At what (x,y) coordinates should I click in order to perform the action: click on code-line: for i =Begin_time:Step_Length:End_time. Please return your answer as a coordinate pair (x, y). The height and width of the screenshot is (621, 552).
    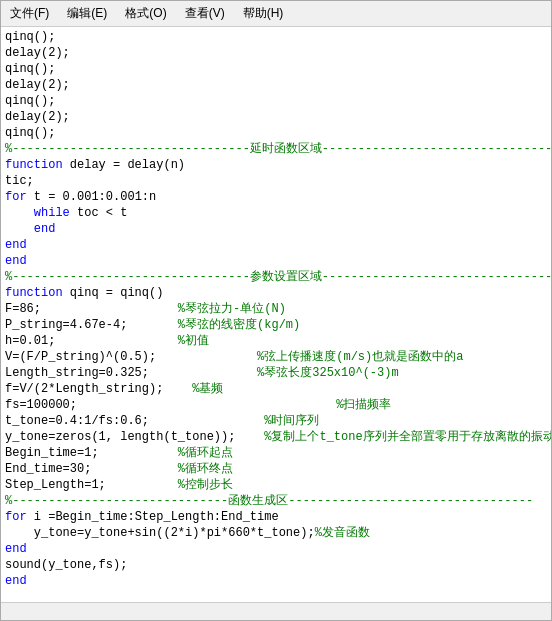
    Looking at the image, I should click on (278, 517).